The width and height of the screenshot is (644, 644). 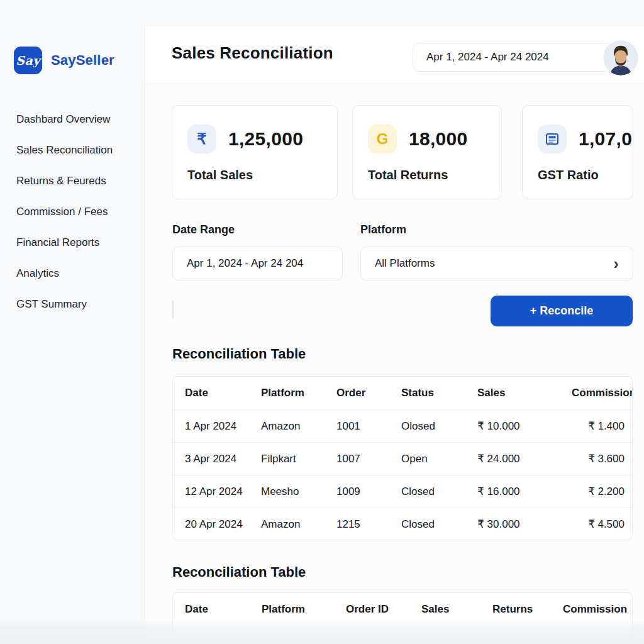 I want to click on brand-logo: Say SaySeller, so click(x=64, y=60).